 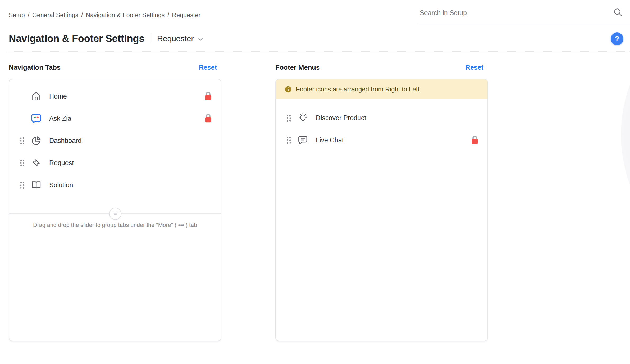 I want to click on home-icon, so click(x=36, y=96).